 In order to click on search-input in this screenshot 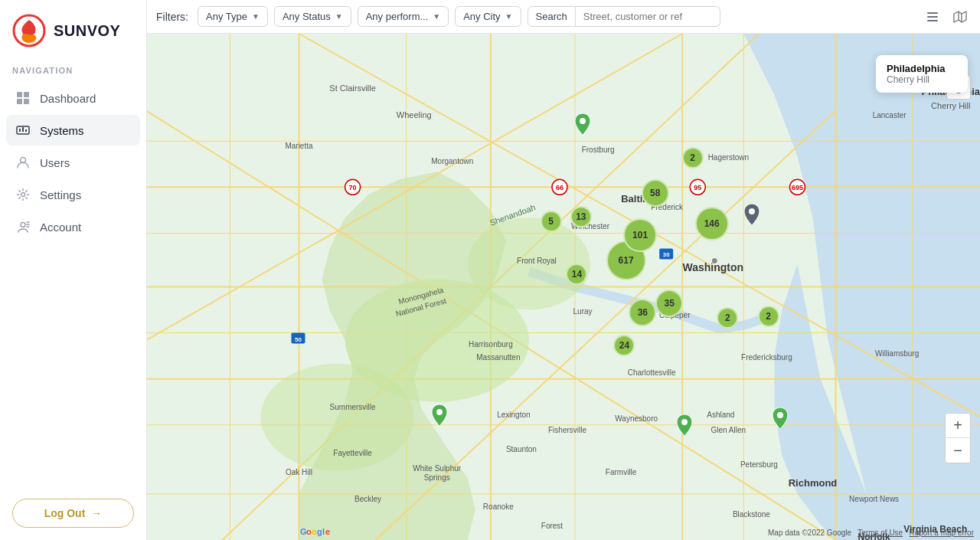, I will do `click(648, 17)`.